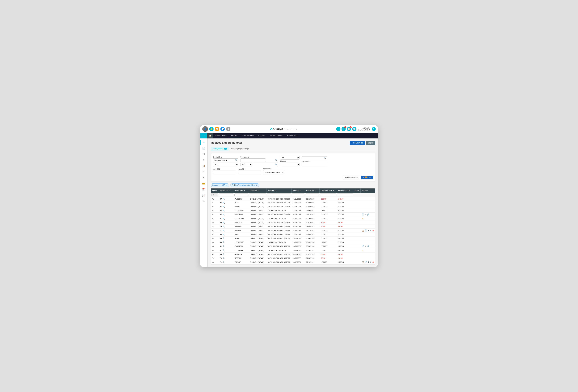 This screenshot has height=392, width=578. Describe the element at coordinates (328, 195) in the screenshot. I see `col-filter-excl-vat` at that location.